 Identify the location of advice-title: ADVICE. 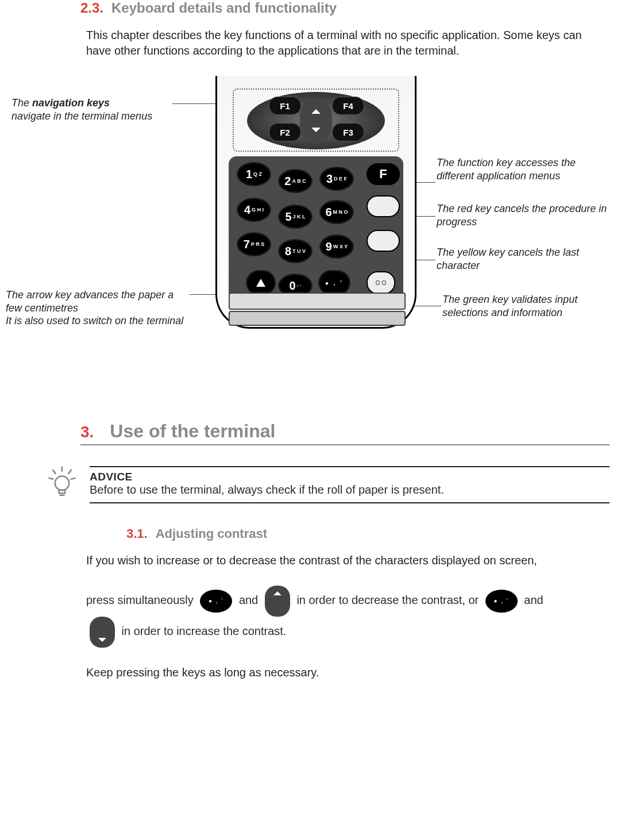
(349, 477).